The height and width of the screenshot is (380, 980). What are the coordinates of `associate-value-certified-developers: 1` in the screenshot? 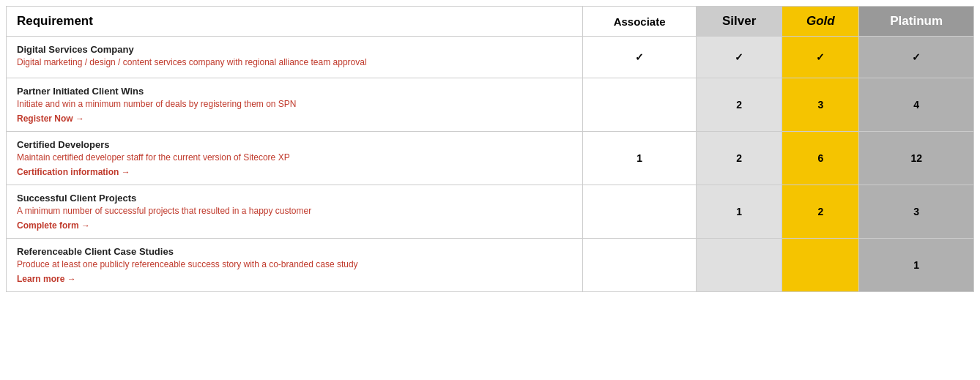 It's located at (640, 158).